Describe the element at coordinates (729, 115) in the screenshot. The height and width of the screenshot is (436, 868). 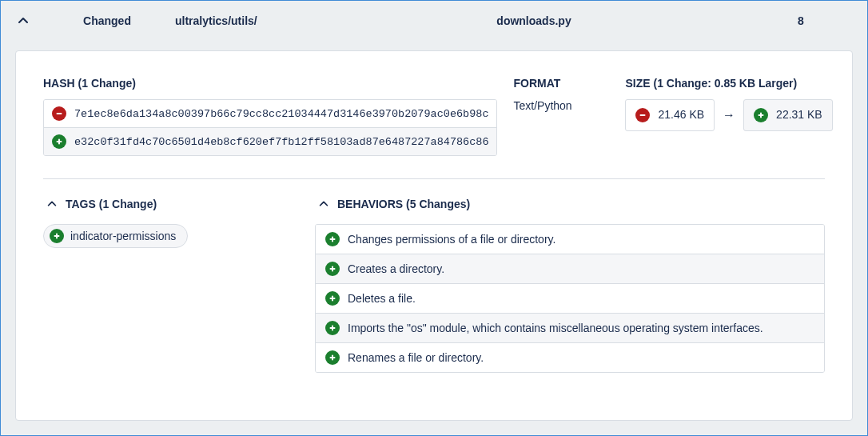
I see `arrow-right-icon: →` at that location.